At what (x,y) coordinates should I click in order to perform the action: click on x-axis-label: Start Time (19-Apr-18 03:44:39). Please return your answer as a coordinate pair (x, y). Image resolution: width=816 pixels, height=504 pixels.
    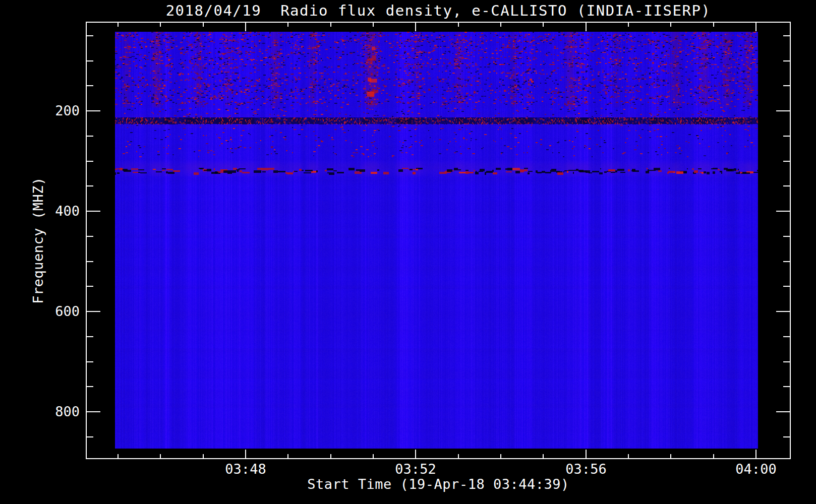
    Looking at the image, I should click on (438, 484).